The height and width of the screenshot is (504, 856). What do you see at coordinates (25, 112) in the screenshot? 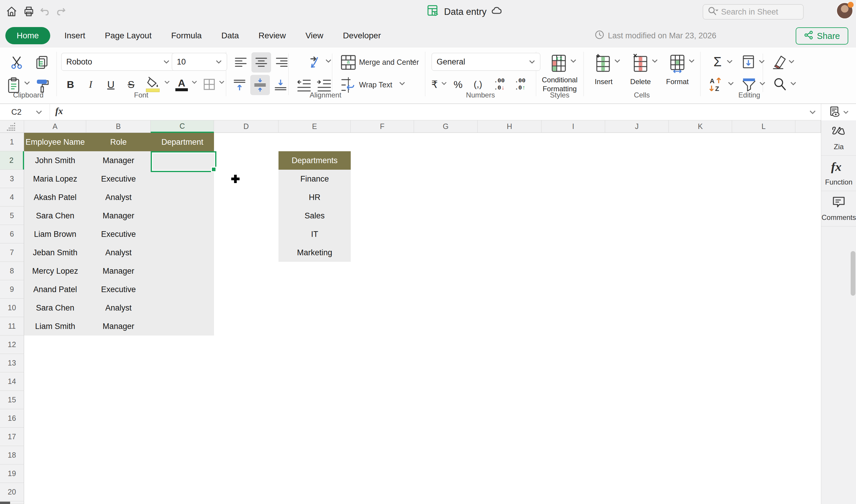
I see `name-box: C2` at bounding box center [25, 112].